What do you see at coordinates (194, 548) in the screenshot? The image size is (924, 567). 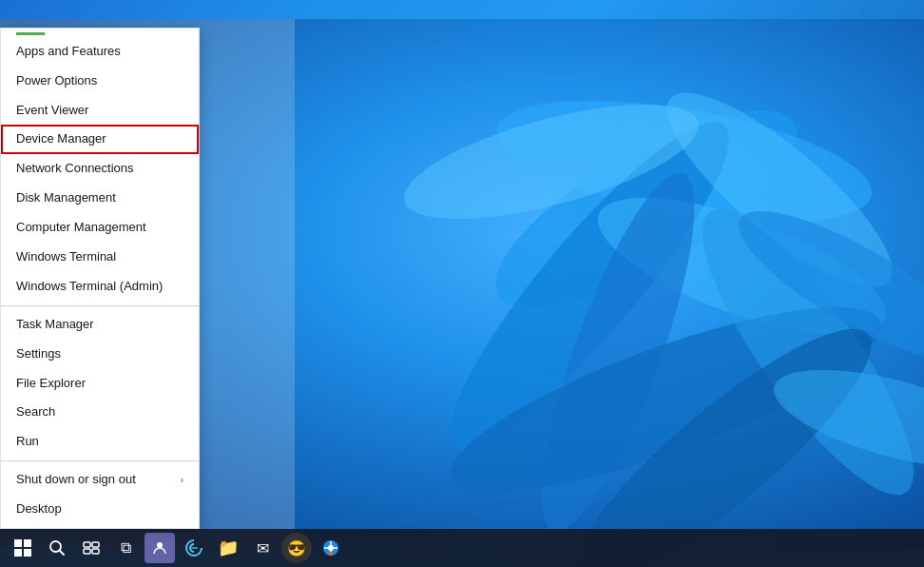 I see `taskbar-edge-button` at bounding box center [194, 548].